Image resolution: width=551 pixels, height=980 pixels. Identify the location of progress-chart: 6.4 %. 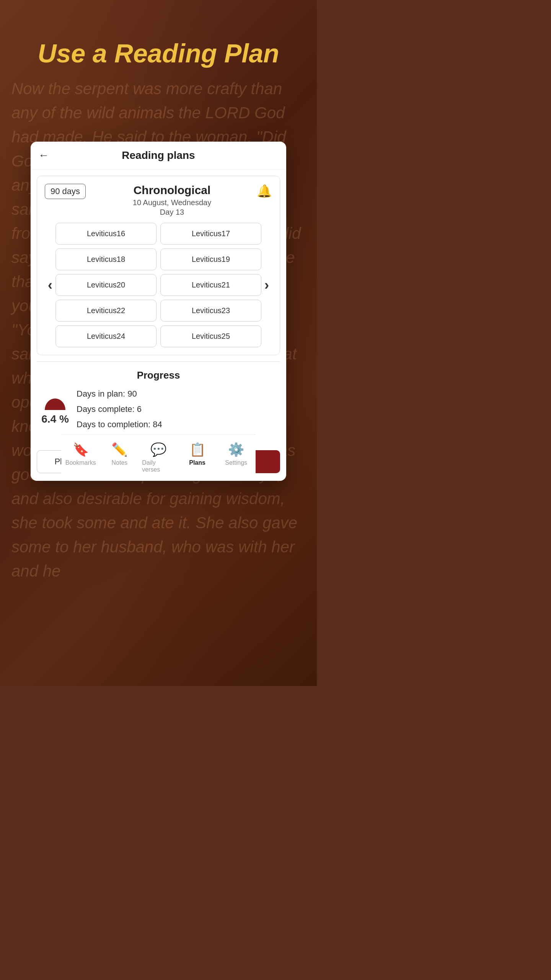
(55, 412).